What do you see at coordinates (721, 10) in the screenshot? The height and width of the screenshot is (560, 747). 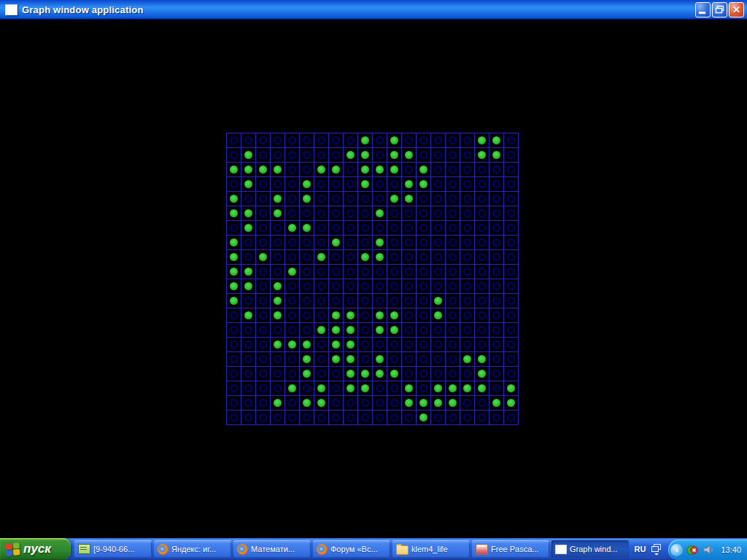 I see `window-controls: ✕` at bounding box center [721, 10].